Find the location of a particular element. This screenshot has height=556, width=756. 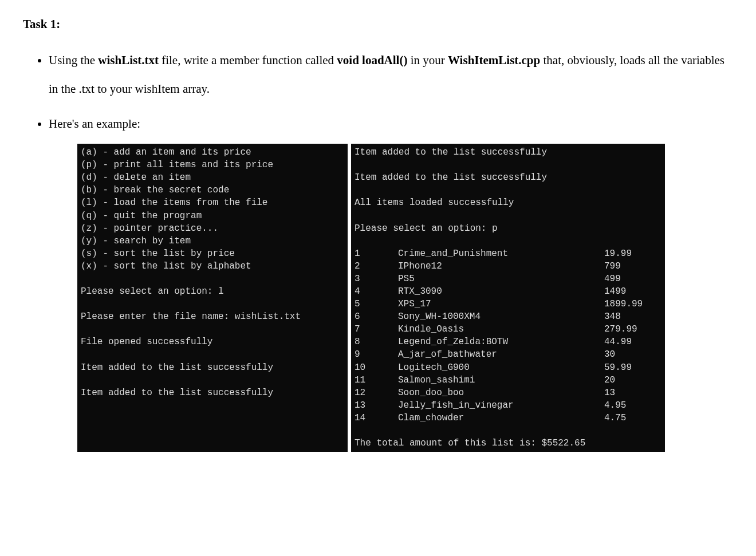

item-index: 9 is located at coordinates (376, 354).